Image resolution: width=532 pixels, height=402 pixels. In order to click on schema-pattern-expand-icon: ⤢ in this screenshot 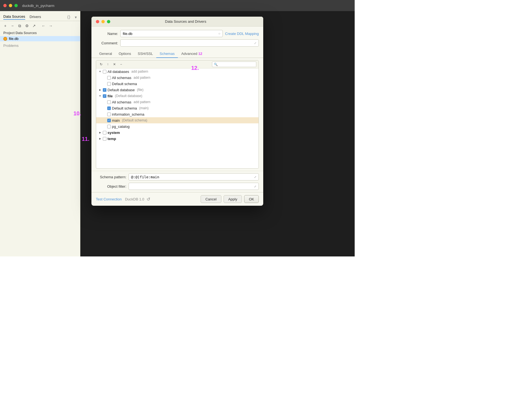, I will do `click(255, 177)`.